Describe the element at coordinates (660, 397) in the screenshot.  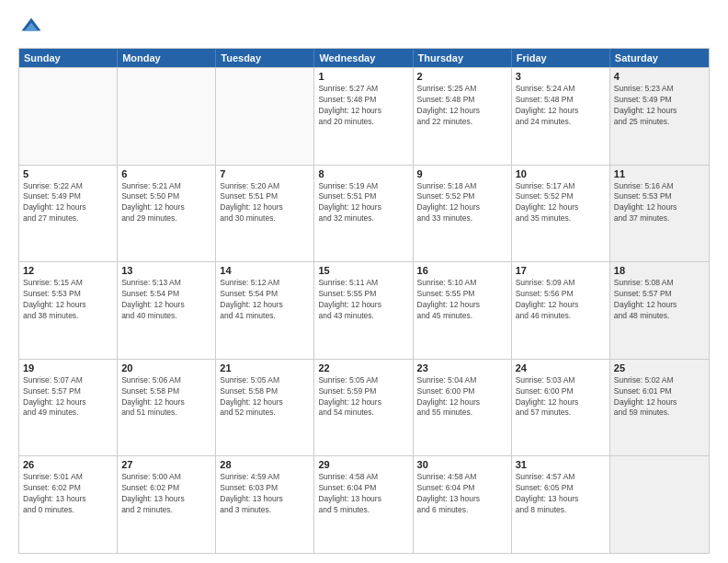
I see `day-info: Sunrise: 5:02 AM Sunset: 6:01 PM Dayligh…` at that location.